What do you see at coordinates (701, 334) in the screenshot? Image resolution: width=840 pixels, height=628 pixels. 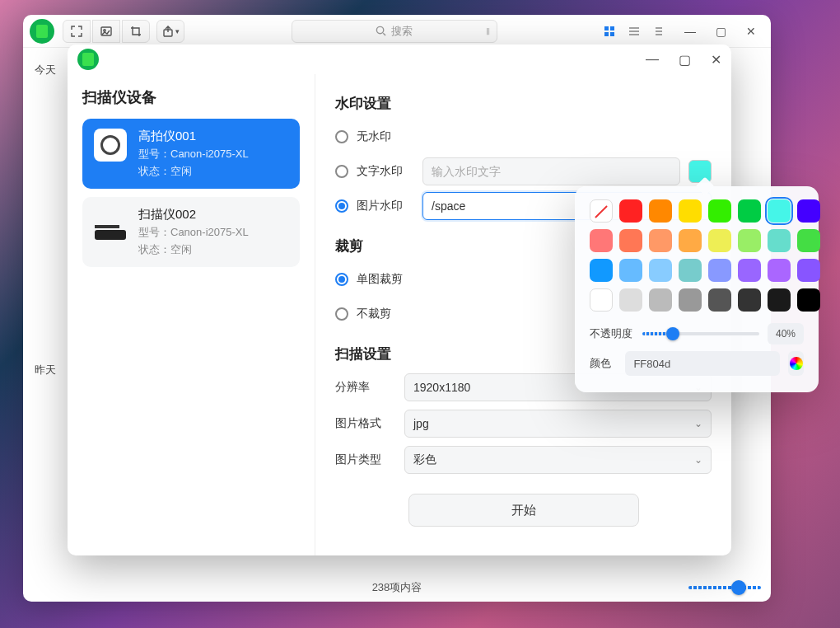 I see `opacity-slider` at bounding box center [701, 334].